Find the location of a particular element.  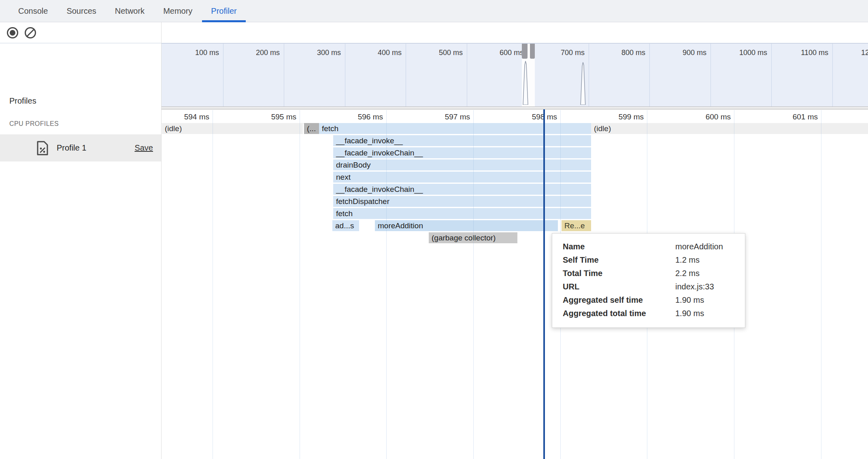

clear-profiles-button is located at coordinates (30, 33).